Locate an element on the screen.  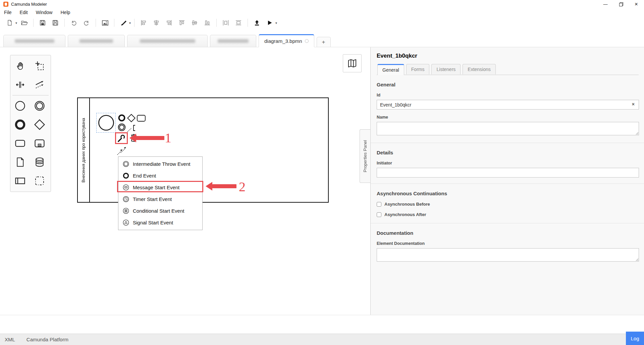
align-bottom-button is located at coordinates (207, 23).